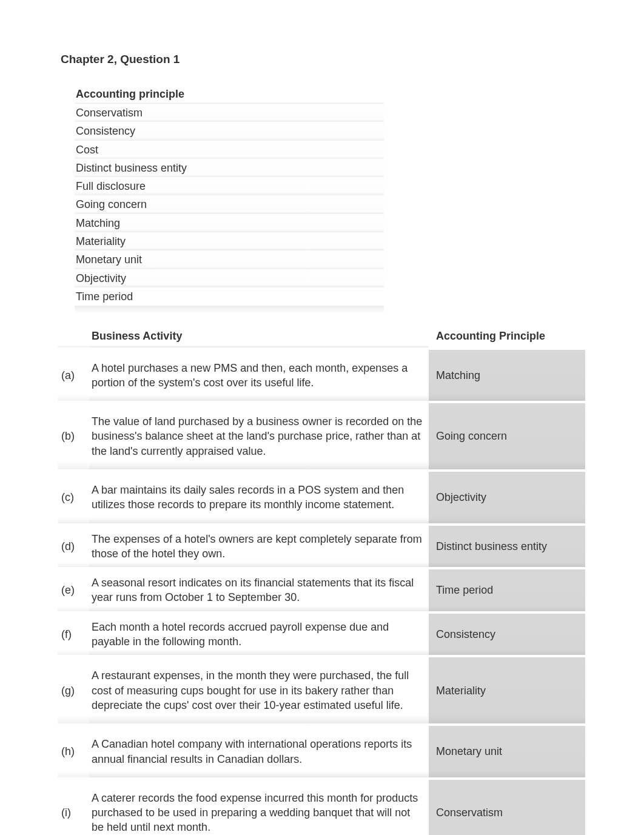 Image resolution: width=644 pixels, height=835 pixels. What do you see at coordinates (73, 376) in the screenshot?
I see `row-label: (a)` at bounding box center [73, 376].